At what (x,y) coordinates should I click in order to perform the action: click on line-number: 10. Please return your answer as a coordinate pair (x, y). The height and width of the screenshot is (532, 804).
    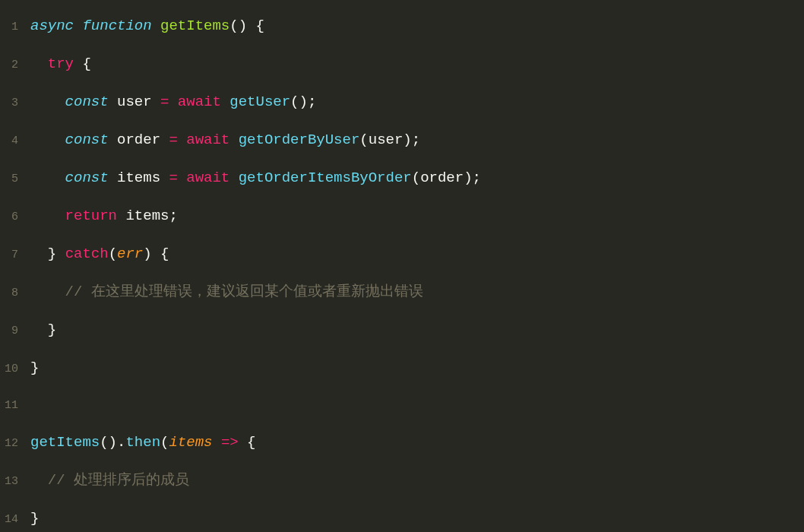
    Looking at the image, I should click on (15, 369).